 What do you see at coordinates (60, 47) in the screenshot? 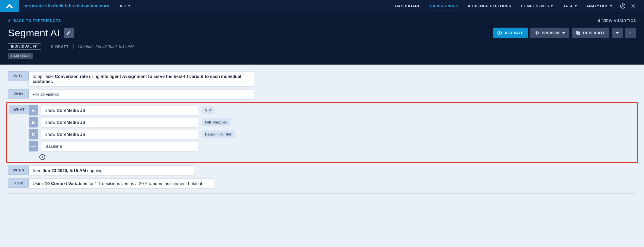
I see `status-indicator: DRAFT` at bounding box center [60, 47].